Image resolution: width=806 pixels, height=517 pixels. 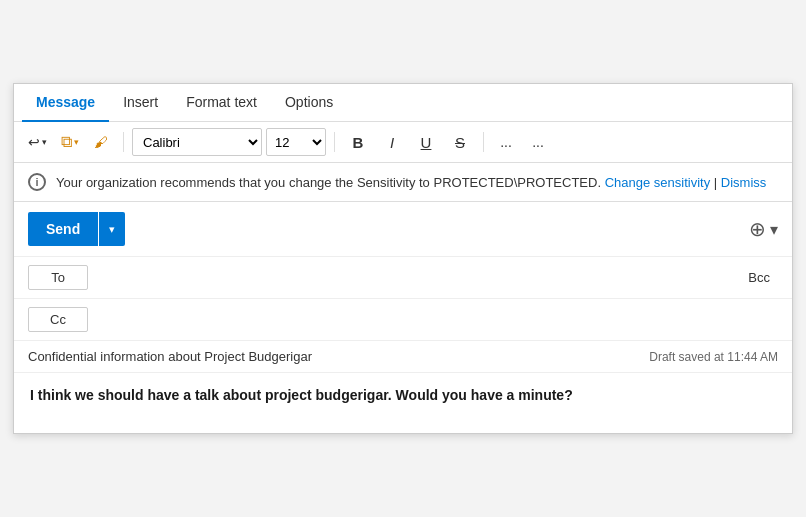 What do you see at coordinates (358, 142) in the screenshot?
I see `bold-button: B` at bounding box center [358, 142].